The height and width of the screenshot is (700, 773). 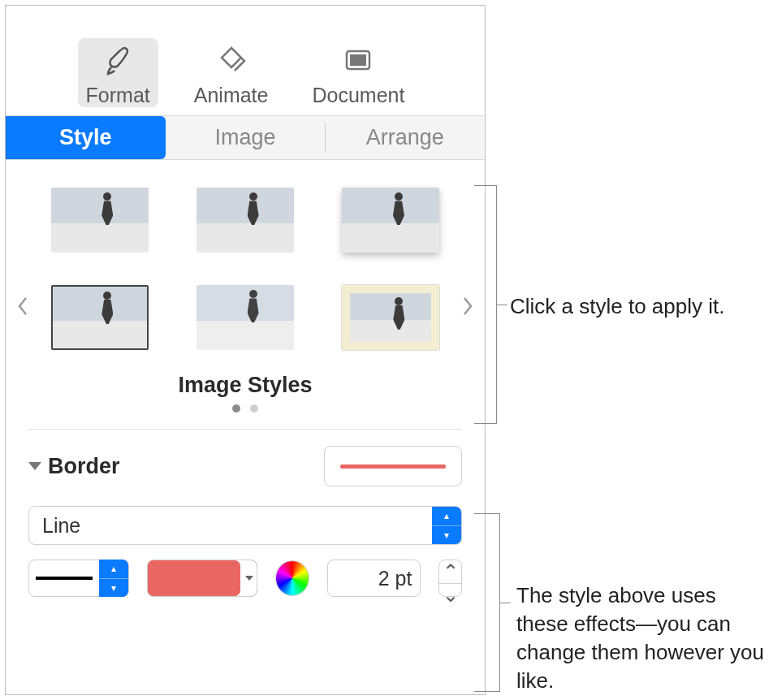 I want to click on tab-style: Style, so click(x=86, y=138).